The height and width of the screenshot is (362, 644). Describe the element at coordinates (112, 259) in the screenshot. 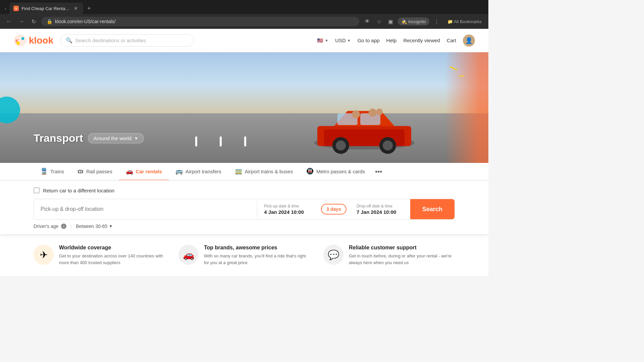

I see `worldwide-desc: Get to your destination across over 140 …` at that location.